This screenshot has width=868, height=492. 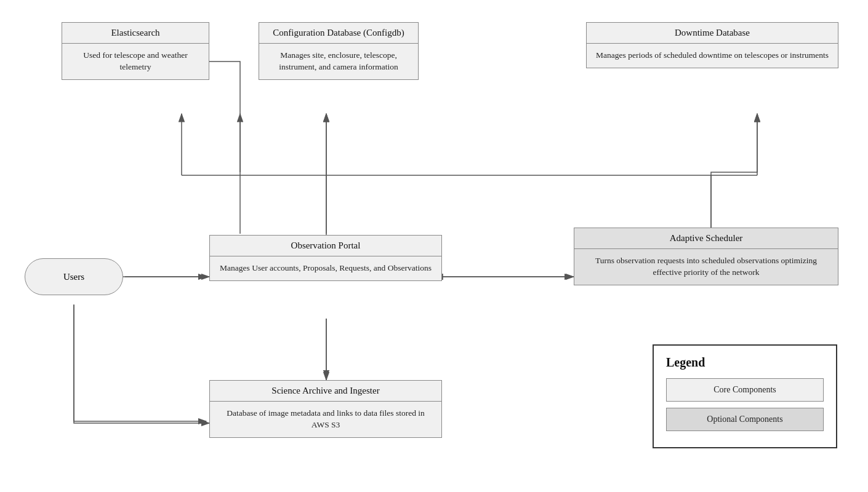 What do you see at coordinates (339, 51) in the screenshot?
I see `configdb-box: Configuration Database (Configdb) Manage…` at bounding box center [339, 51].